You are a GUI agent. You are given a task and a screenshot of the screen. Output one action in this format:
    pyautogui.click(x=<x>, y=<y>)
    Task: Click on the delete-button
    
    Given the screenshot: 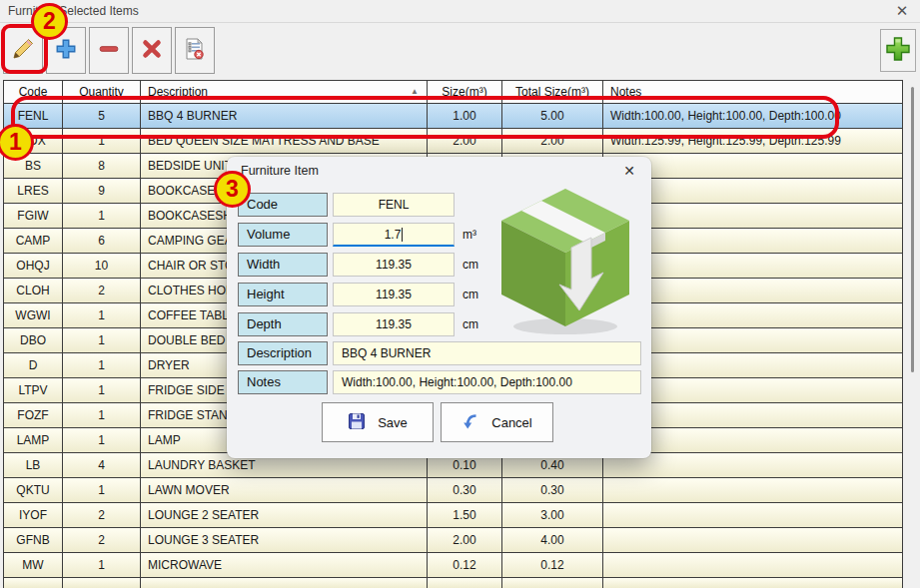 What is the action you would take?
    pyautogui.click(x=152, y=50)
    